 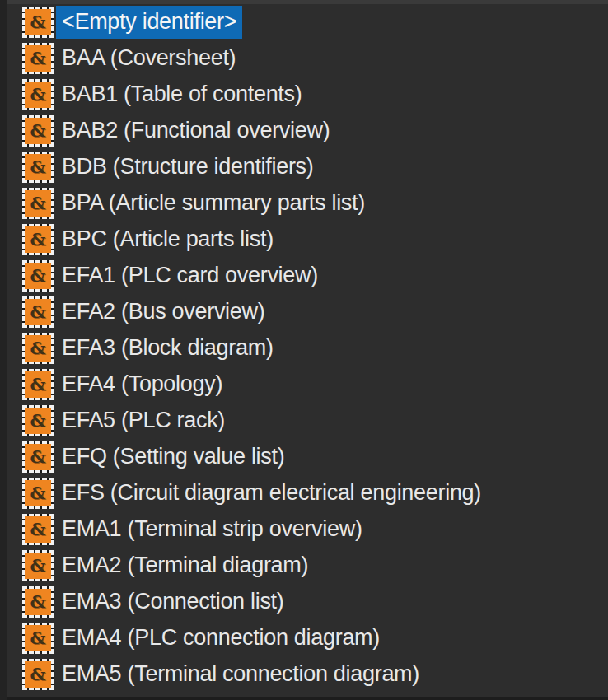 I want to click on list-item: & EFS (Circuit diagram electrical engine…, so click(x=315, y=493).